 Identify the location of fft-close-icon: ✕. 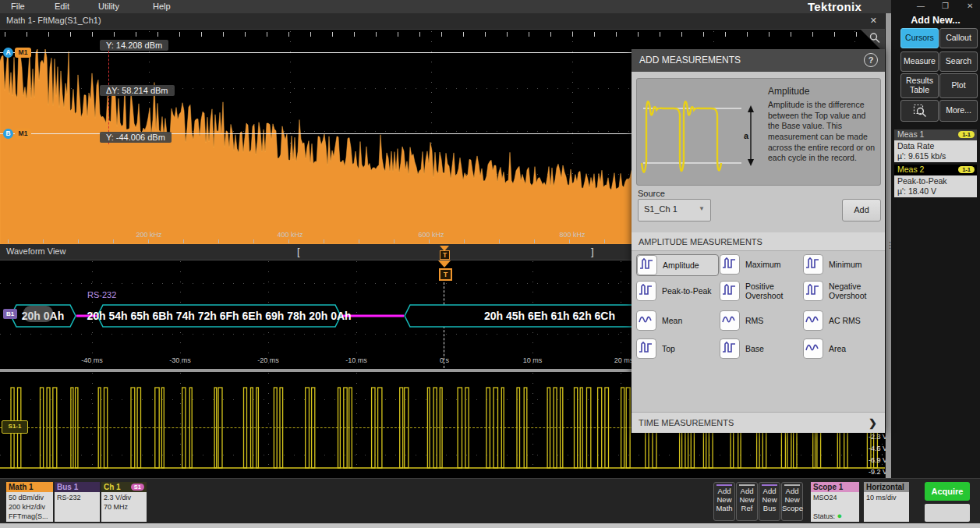
(873, 20).